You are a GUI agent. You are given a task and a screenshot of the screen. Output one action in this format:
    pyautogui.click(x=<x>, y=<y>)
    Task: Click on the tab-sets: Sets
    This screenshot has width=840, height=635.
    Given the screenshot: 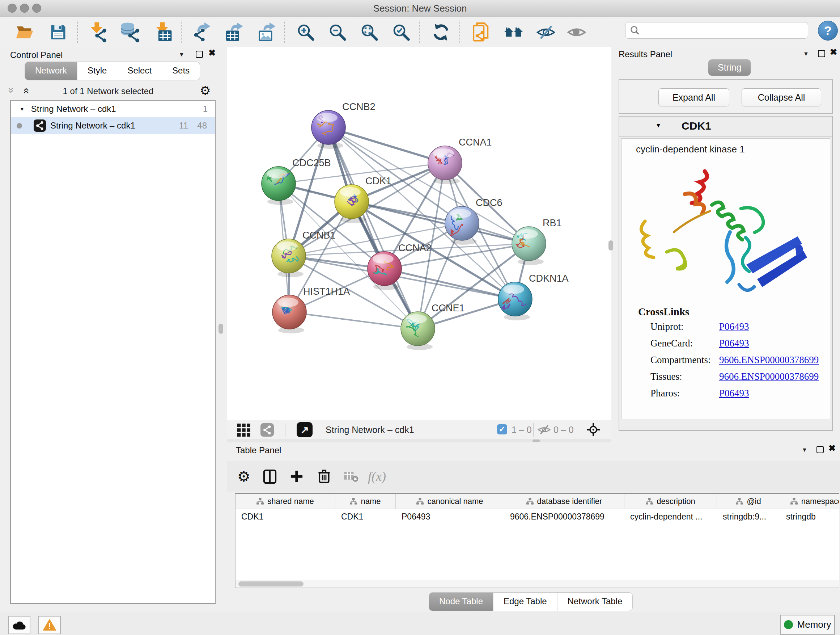 What is the action you would take?
    pyautogui.click(x=181, y=71)
    